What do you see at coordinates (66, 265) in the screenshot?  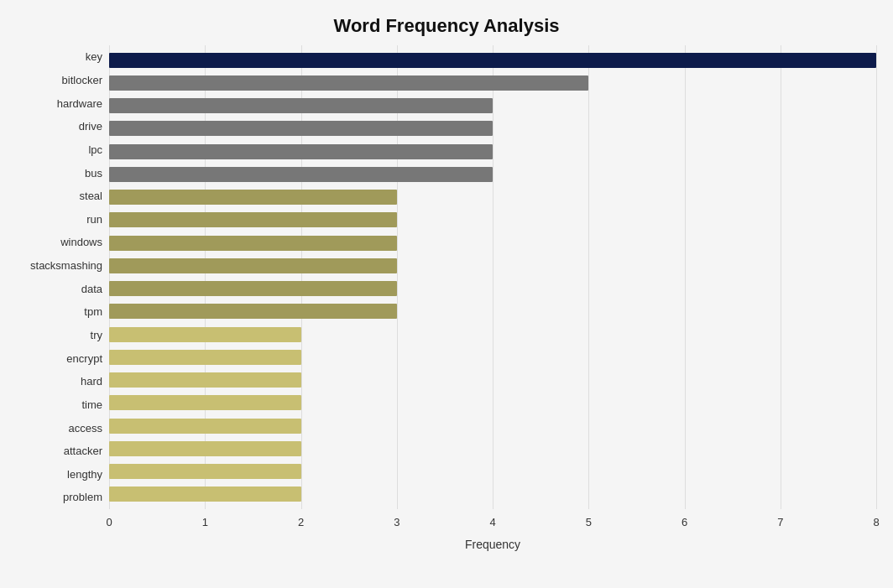 I see `y-label: stacksmashing` at bounding box center [66, 265].